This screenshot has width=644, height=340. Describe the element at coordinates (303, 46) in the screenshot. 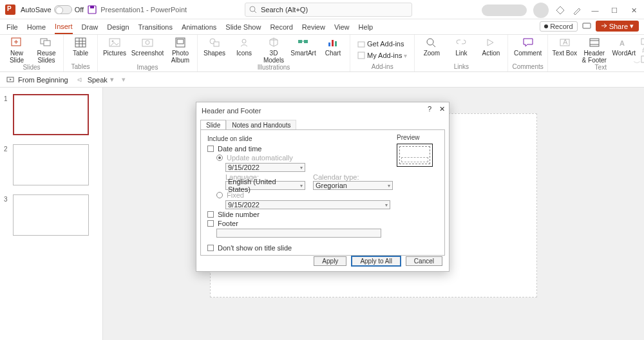

I see `smartart-button: SmartArt` at that location.